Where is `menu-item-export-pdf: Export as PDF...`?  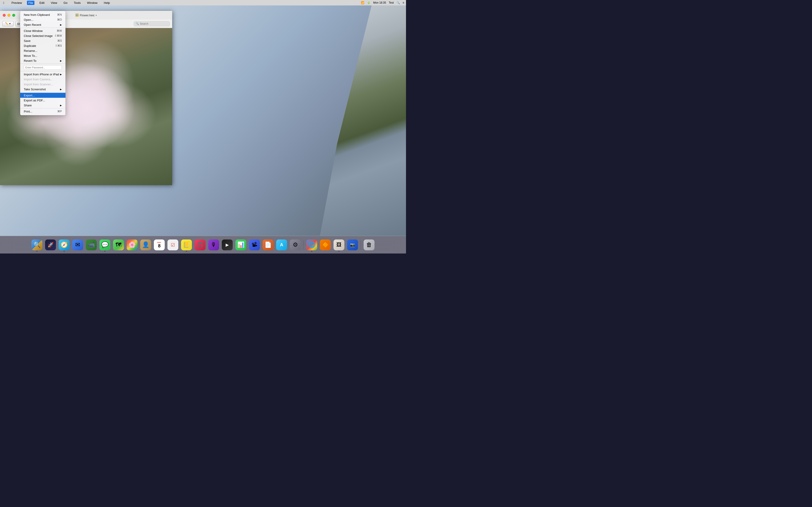
menu-item-export-pdf: Export as PDF... is located at coordinates (43, 100).